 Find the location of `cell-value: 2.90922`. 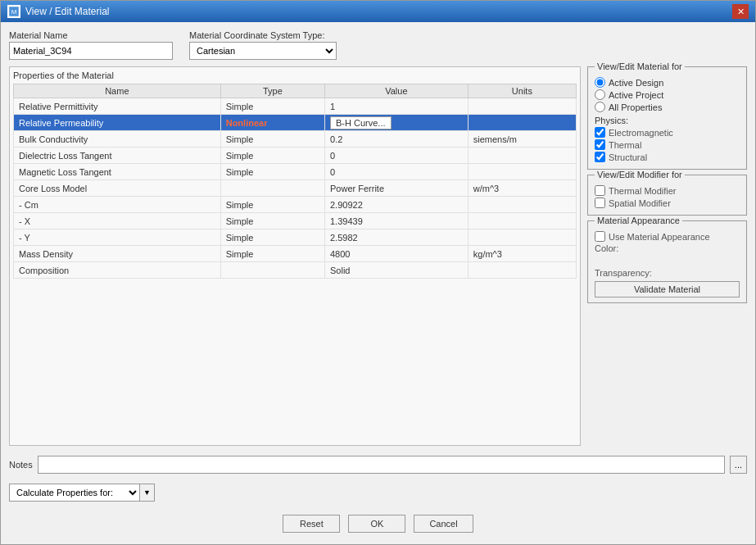

cell-value: 2.90922 is located at coordinates (396, 205).